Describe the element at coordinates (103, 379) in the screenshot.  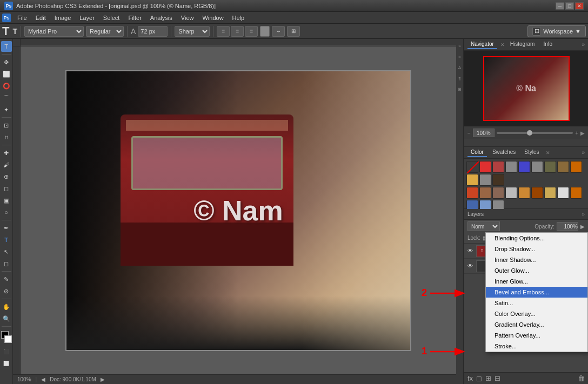
I see `status-scroll-right: ▶` at that location.